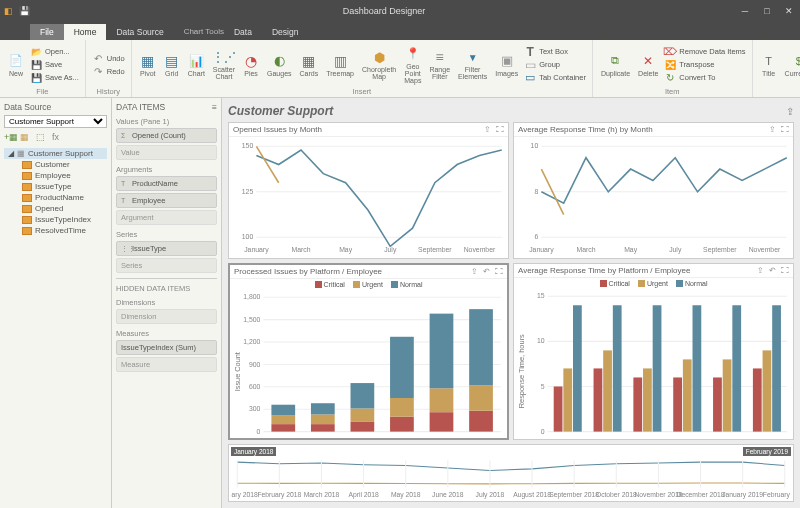 Image resolution: width=800 pixels, height=508 pixels. What do you see at coordinates (511, 473) in the screenshot?
I see `widget-range-filter: January 2018 February 2019 January 2018F…` at bounding box center [511, 473].